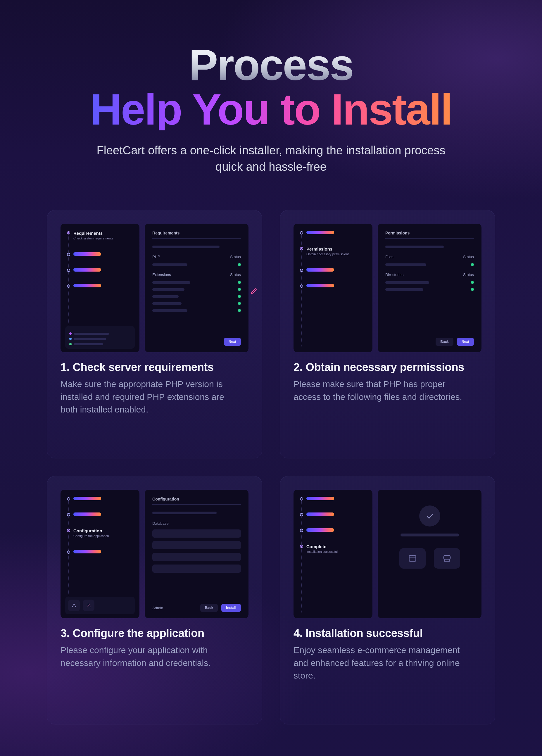  What do you see at coordinates (397, 233) in the screenshot?
I see `step2-panel-title: Permissions` at bounding box center [397, 233].